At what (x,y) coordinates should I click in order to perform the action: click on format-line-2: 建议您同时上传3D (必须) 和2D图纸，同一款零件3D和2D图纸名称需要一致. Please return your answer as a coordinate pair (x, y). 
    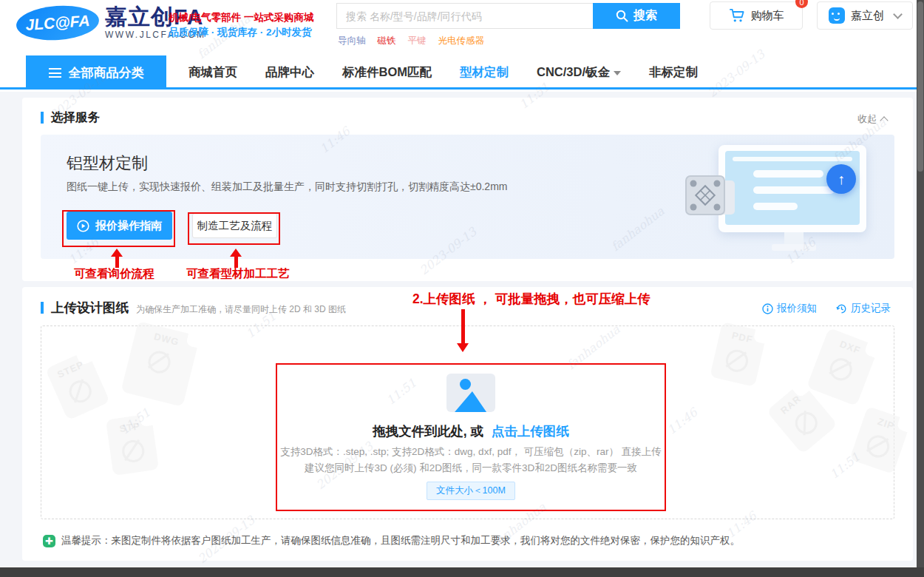
    Looking at the image, I should click on (471, 468).